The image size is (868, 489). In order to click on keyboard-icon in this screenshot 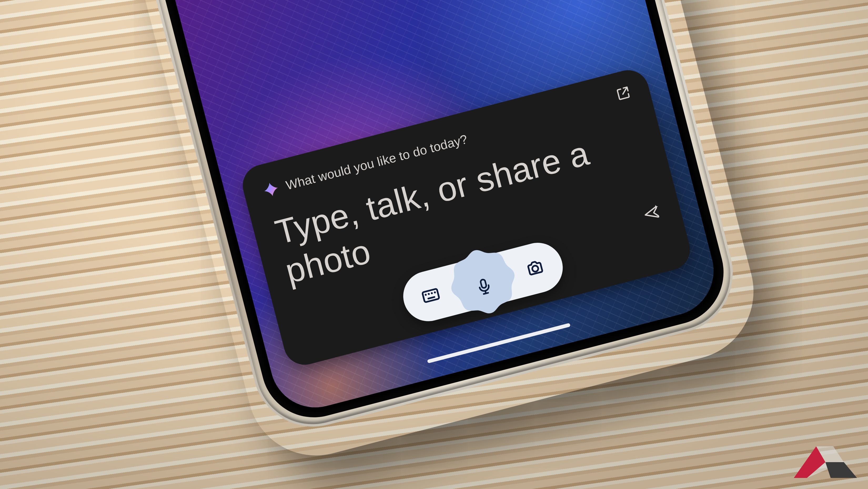, I will do `click(431, 295)`.